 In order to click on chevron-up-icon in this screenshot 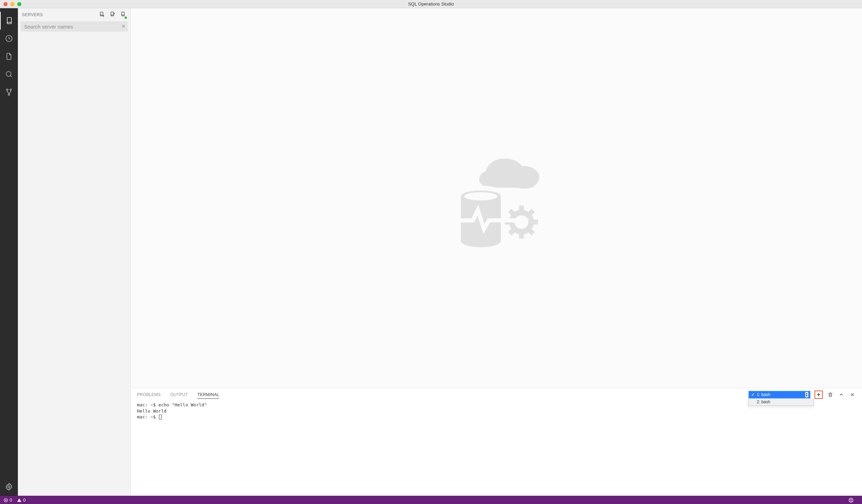, I will do `click(841, 395)`.